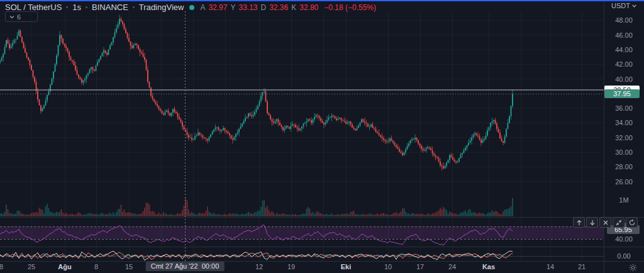  Describe the element at coordinates (21, 16) in the screenshot. I see `indicators-collapse-button: 6` at that location.